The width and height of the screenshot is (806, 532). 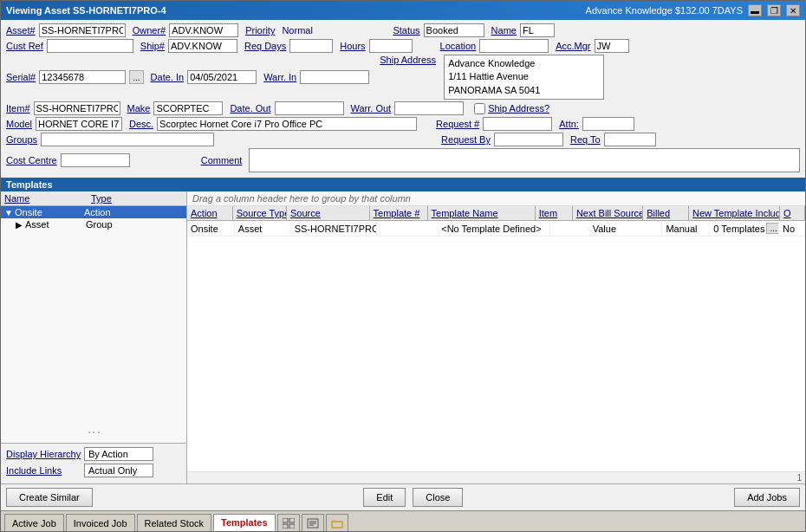 What do you see at coordinates (517, 124) in the screenshot?
I see `requestnum-input` at bounding box center [517, 124].